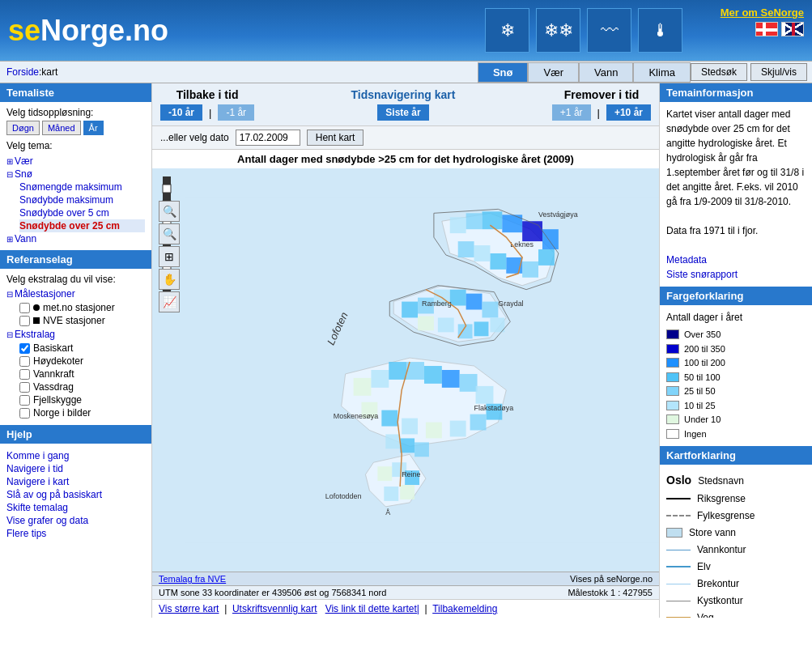 Image resolution: width=812 pixels, height=646 pixels. I want to click on store-vann-rect, so click(674, 533).